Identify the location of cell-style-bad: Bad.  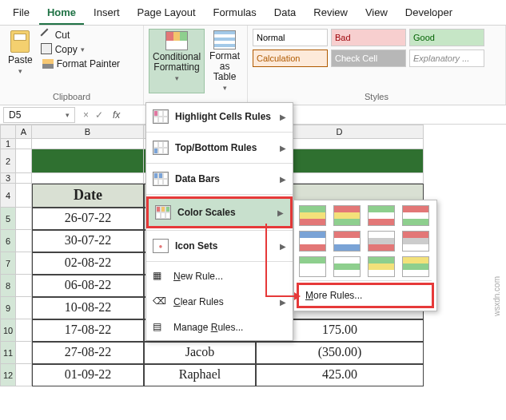
(369, 38).